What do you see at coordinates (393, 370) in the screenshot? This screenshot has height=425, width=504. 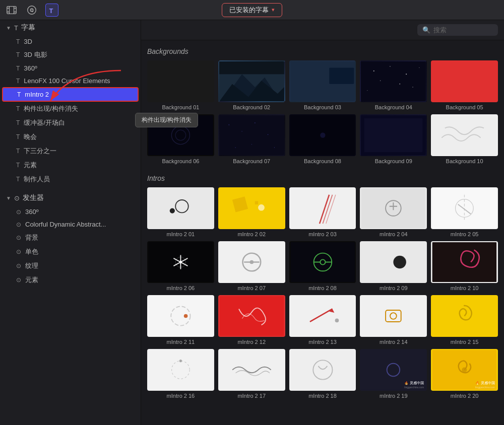 I see `intro-19-thumb: 🔥 灵感中国 lingganchina.com` at bounding box center [393, 370].